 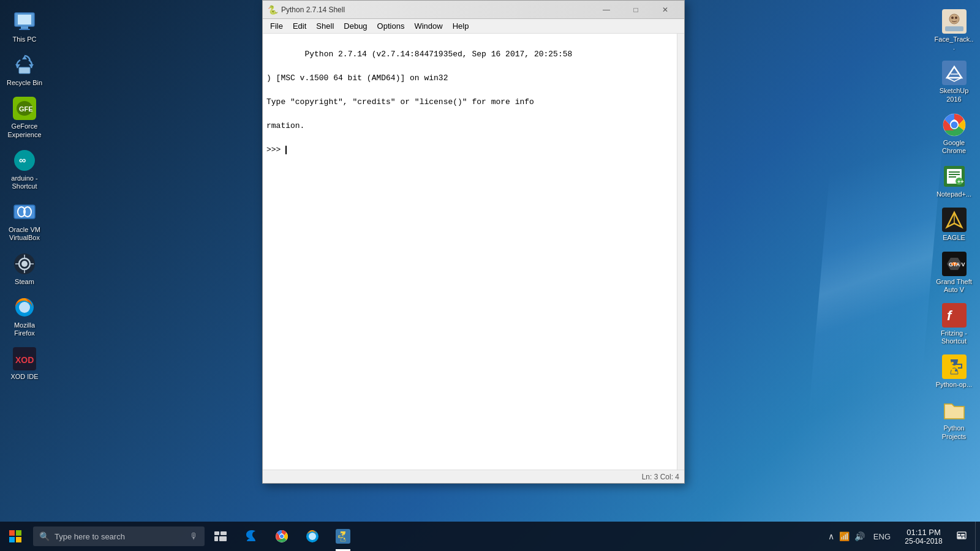 I want to click on oracle-icon, so click(x=24, y=212).